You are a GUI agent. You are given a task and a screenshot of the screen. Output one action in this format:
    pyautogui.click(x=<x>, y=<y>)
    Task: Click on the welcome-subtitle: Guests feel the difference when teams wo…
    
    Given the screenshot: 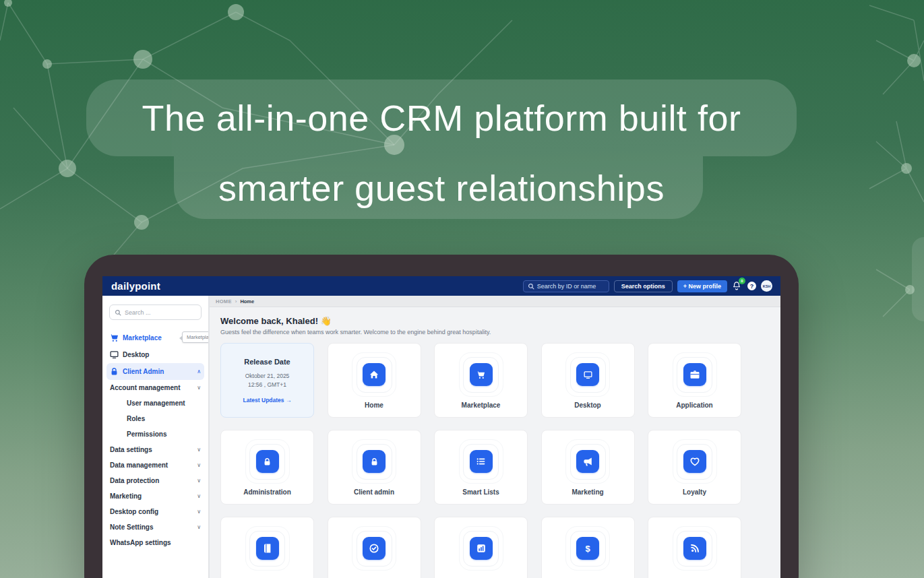 What is the action you would take?
    pyautogui.click(x=495, y=332)
    